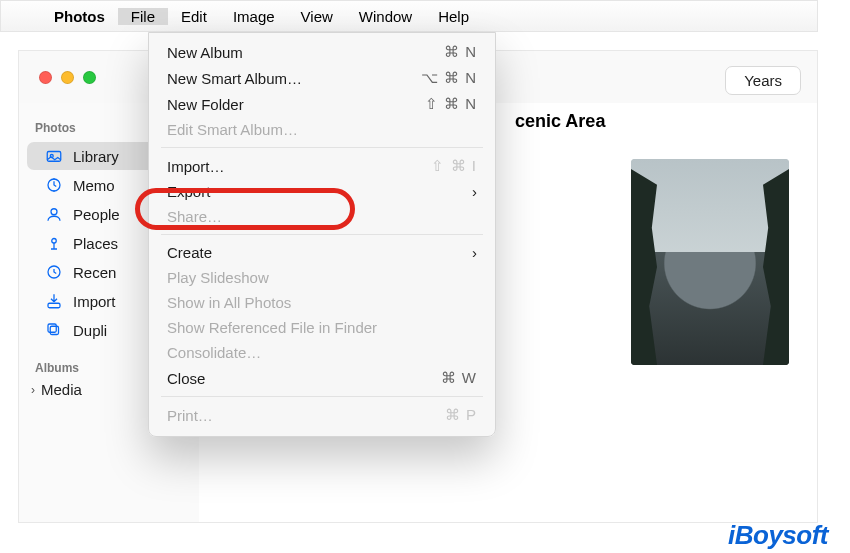  What do you see at coordinates (54, 185) in the screenshot?
I see `memories-icon` at bounding box center [54, 185].